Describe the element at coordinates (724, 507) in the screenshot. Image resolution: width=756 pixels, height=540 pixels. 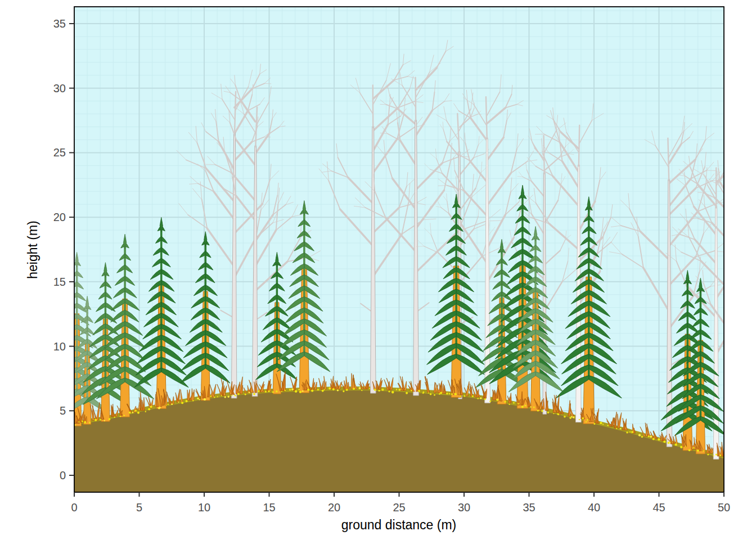
I see `x-tick-label: 50` at that location.